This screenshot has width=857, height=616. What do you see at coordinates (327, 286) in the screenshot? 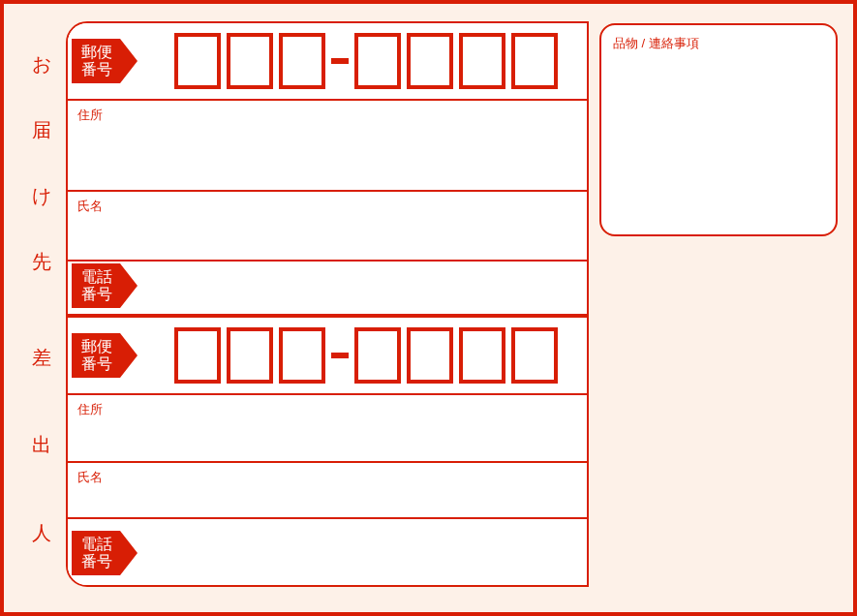
I see `recipient-phone-row: 電話 番号` at bounding box center [327, 286].